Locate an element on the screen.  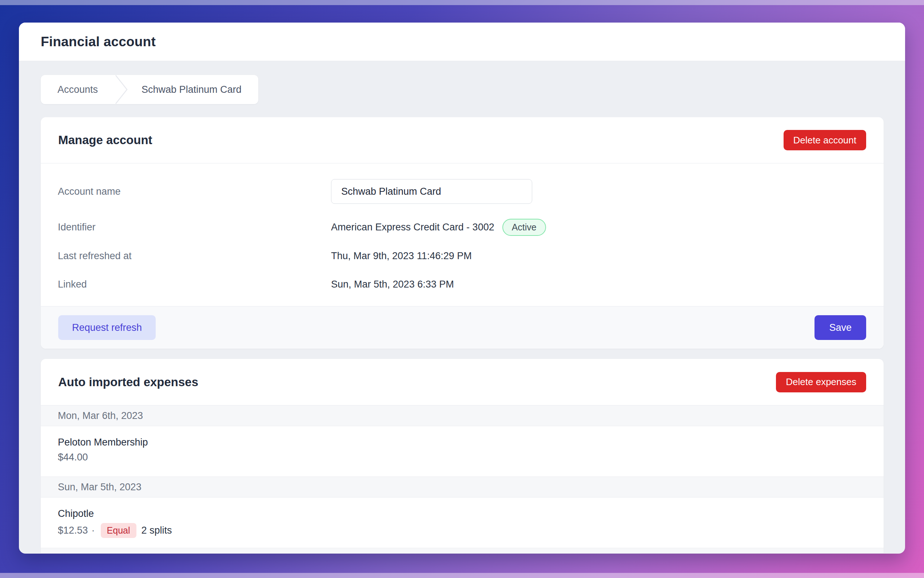
form-row-last-refreshed: Last refreshed at Thu, Mar 9th, 2023 11:… is located at coordinates (462, 256).